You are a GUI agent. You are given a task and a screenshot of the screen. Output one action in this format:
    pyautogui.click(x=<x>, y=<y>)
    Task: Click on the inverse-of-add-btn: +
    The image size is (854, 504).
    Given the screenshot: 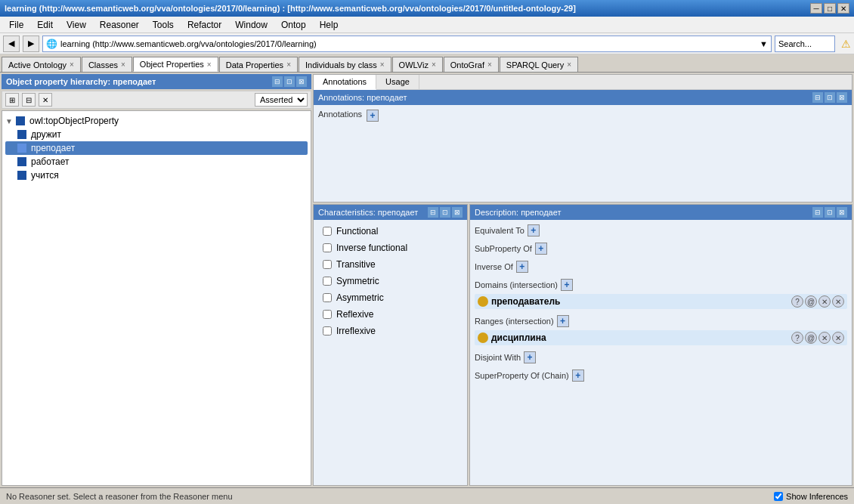 What is the action you would take?
    pyautogui.click(x=522, y=267)
    